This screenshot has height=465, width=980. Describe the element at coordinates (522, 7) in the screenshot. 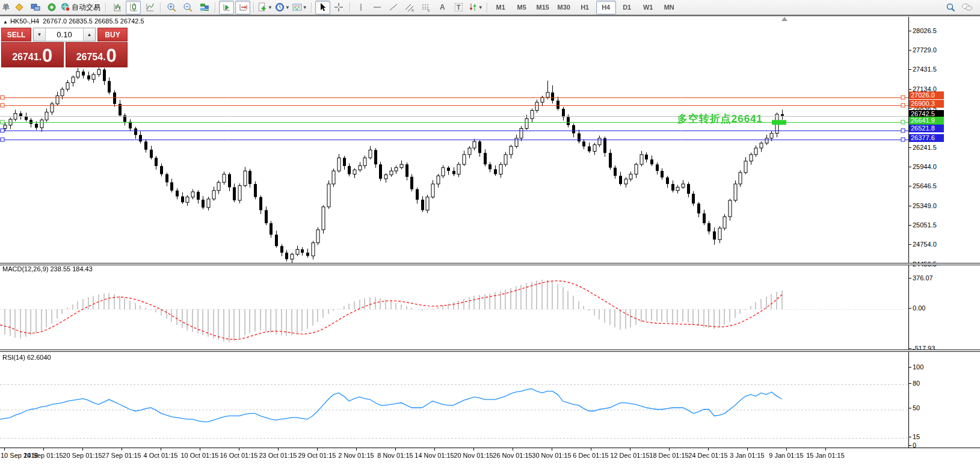

I see `timeframe-m5: M5` at that location.